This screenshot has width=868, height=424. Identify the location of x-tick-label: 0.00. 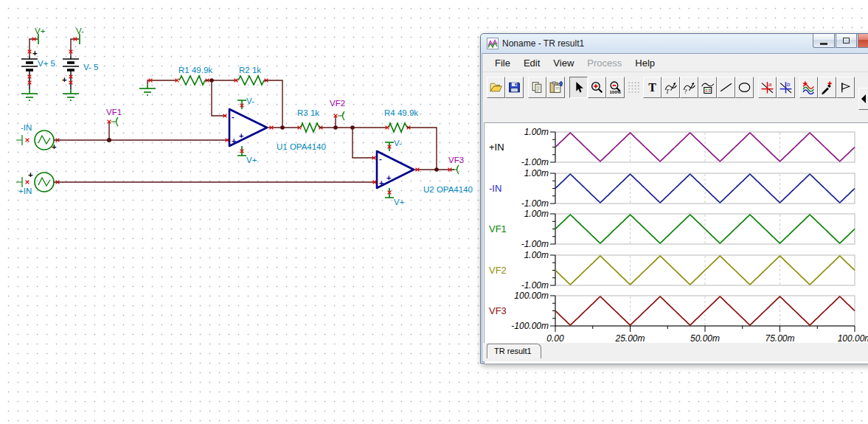
(555, 338).